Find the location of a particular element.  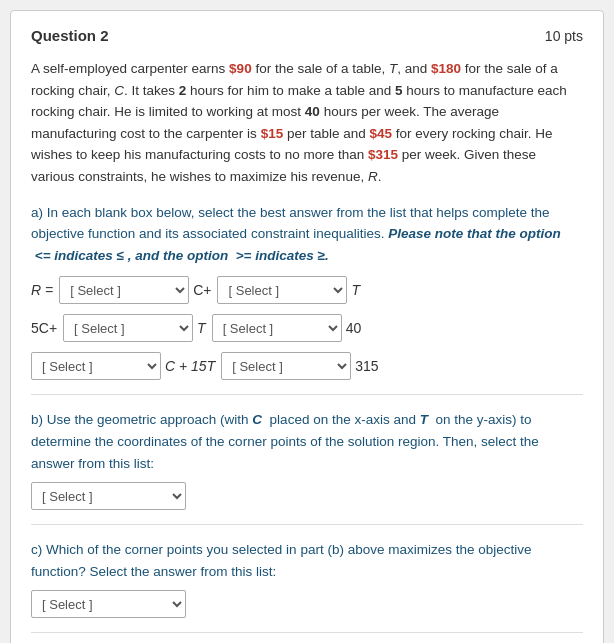

price-table: $90 is located at coordinates (240, 68).